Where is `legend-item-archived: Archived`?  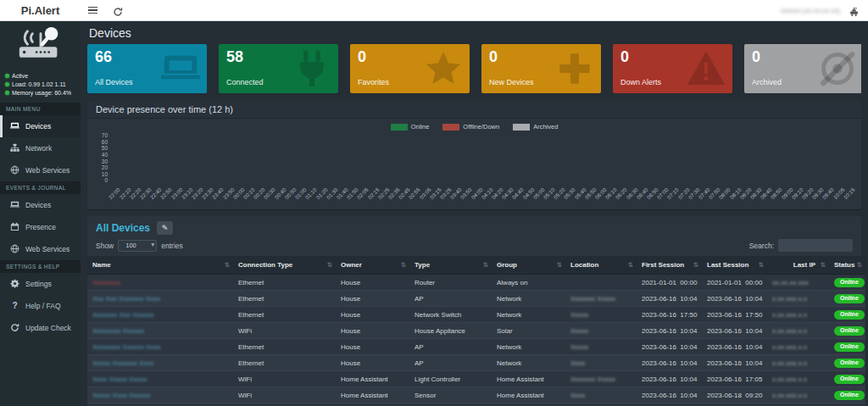
legend-item-archived: Archived is located at coordinates (536, 127).